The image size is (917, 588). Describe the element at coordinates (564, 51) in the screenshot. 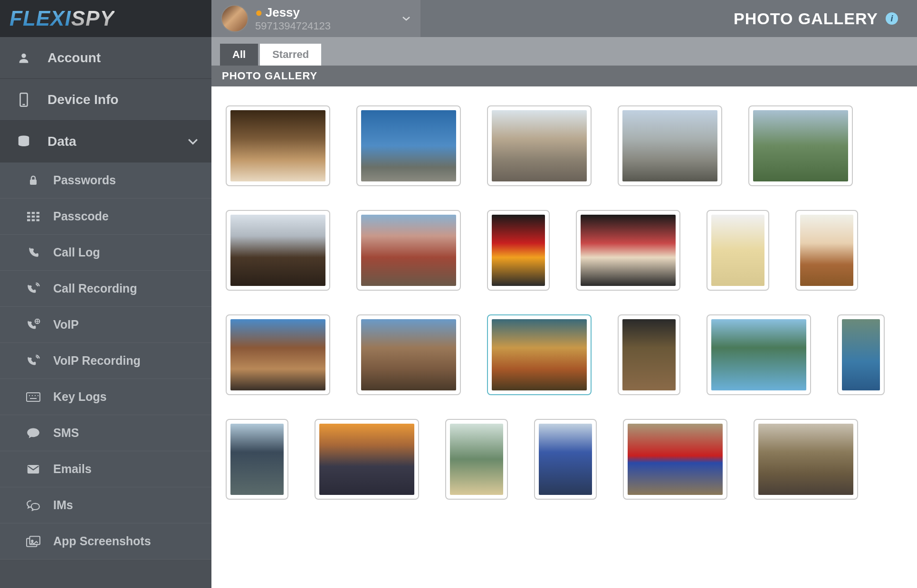

I see `tabs: All Starred` at that location.